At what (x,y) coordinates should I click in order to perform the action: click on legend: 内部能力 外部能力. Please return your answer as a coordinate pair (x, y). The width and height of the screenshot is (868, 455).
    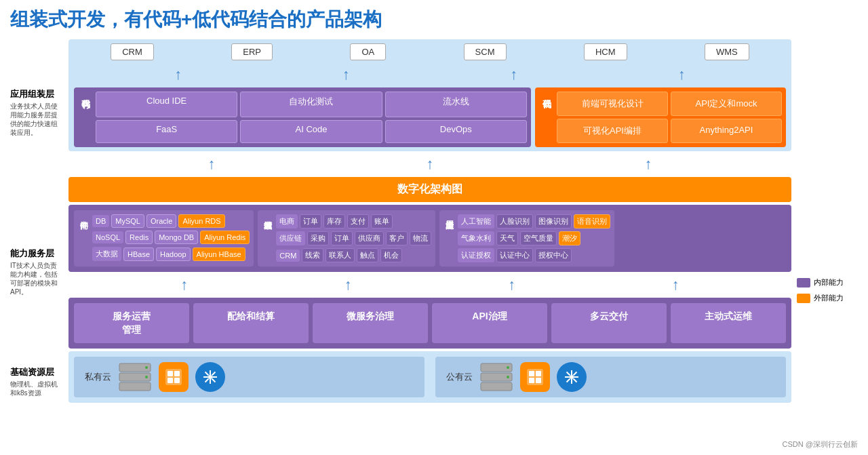
    Looking at the image, I should click on (827, 239).